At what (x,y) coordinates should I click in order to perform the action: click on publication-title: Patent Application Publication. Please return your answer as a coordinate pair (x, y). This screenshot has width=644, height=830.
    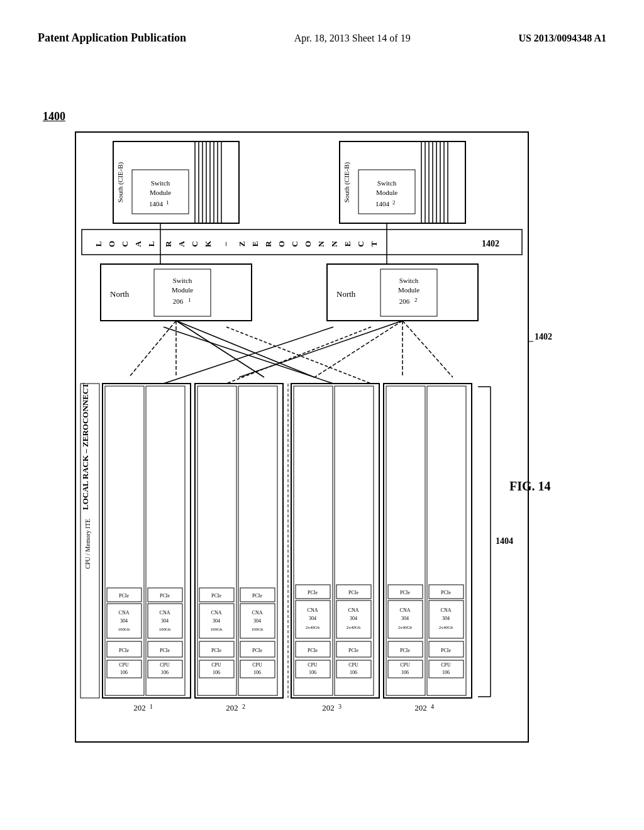
    Looking at the image, I should click on (112, 38).